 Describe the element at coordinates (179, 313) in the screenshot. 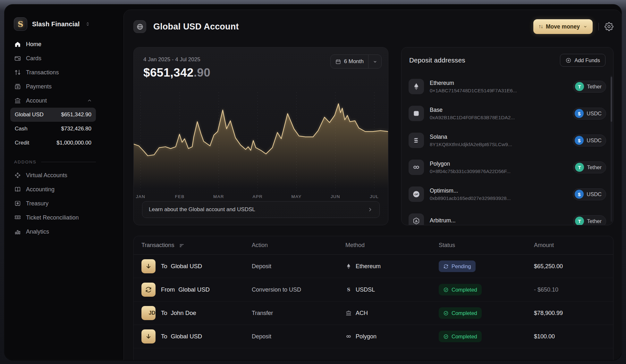

I see `transaction-label: To John Doe` at that location.